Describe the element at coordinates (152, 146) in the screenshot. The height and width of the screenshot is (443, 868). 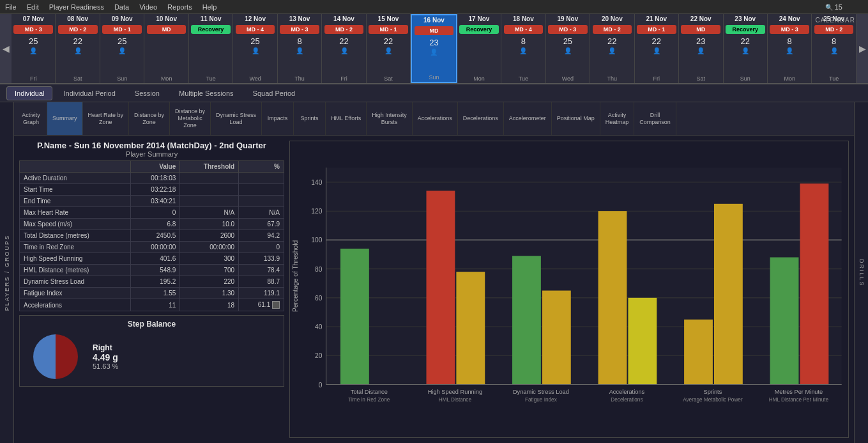
I see `page-title: P.Name - Sun 16 November 2014 (MatchDay)…` at that location.